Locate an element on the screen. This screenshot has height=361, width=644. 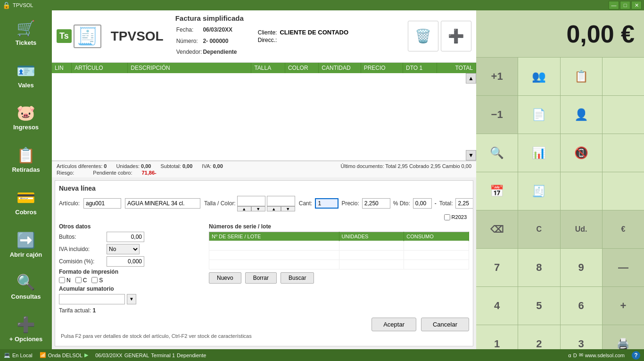
col-cantidad: CANTIDAD is located at coordinates (339, 68).